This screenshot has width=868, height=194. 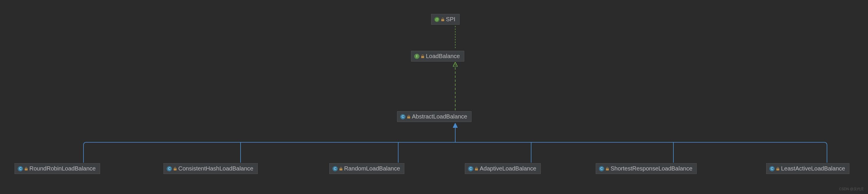 I want to click on node-label: RoundRobinLoadBalance, so click(x=63, y=168).